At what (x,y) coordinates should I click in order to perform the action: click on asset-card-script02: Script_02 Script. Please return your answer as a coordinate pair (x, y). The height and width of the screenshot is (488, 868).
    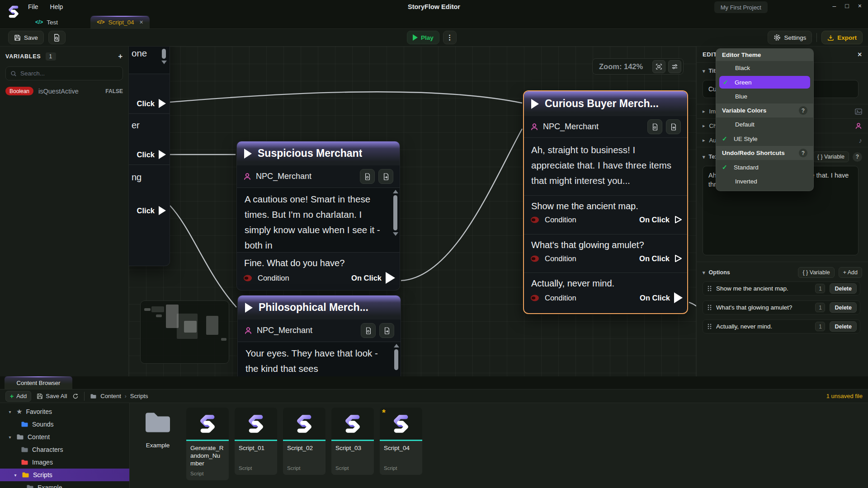
    Looking at the image, I should click on (304, 441).